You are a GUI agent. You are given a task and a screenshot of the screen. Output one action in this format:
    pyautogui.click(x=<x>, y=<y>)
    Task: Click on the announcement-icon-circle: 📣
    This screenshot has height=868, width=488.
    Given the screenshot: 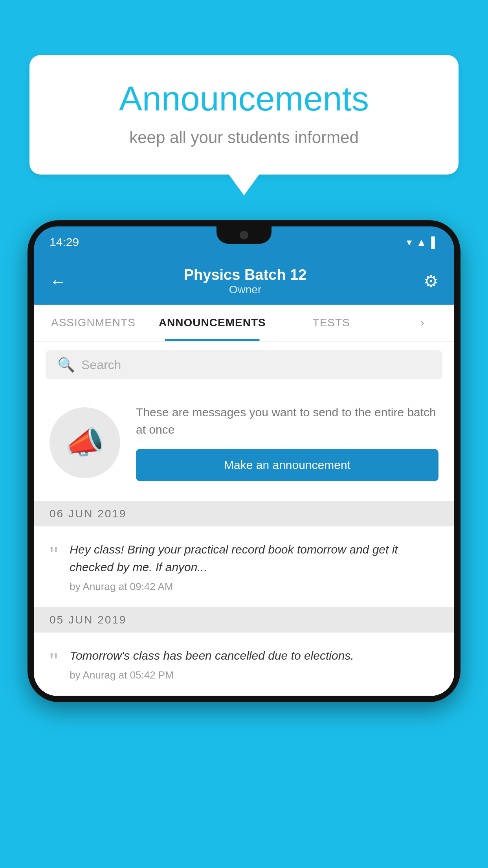 What is the action you would take?
    pyautogui.click(x=85, y=443)
    